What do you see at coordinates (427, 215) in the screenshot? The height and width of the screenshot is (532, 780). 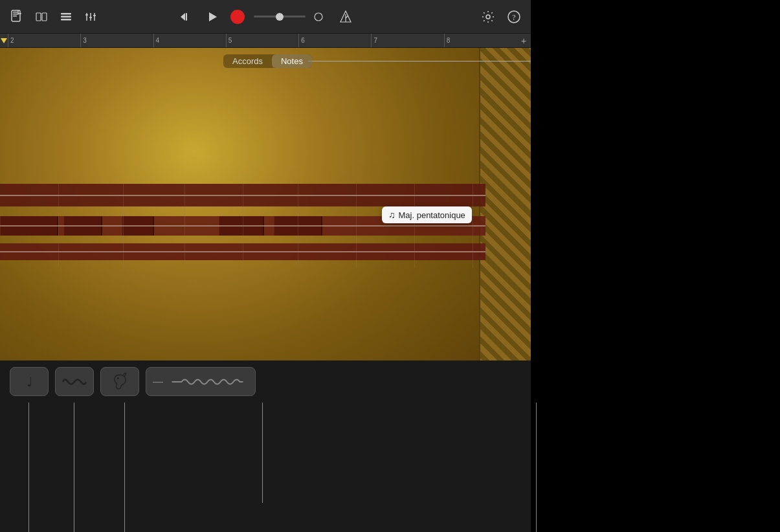 I see `scale-tooltip: ♫ Maj. pentatonique` at bounding box center [427, 215].